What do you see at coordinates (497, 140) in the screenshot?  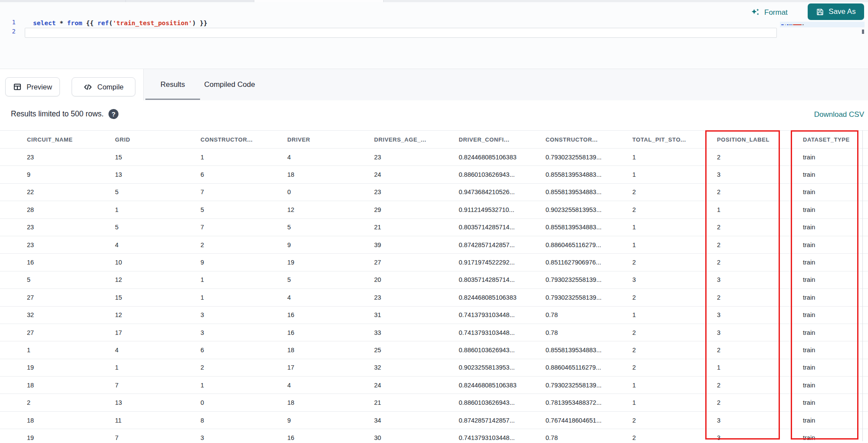 I see `column-header-driver-confi-: DRIVER_CONFI...` at bounding box center [497, 140].